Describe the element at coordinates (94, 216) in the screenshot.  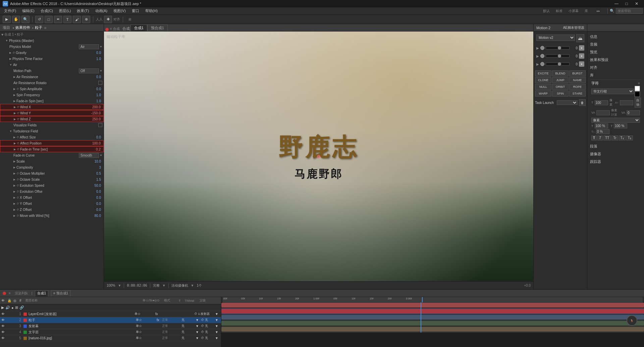
I see `move-with-wind-value: 80.0` at that location.